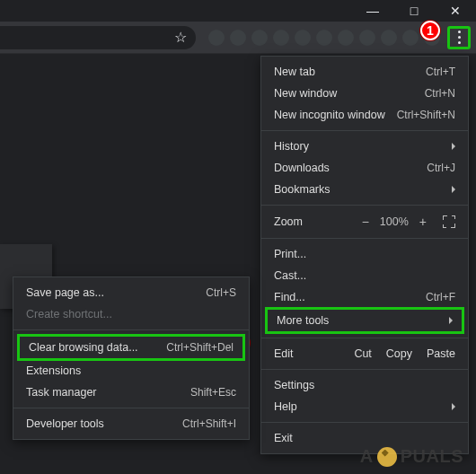  What do you see at coordinates (360, 146) in the screenshot?
I see `menu-label: History` at bounding box center [360, 146].